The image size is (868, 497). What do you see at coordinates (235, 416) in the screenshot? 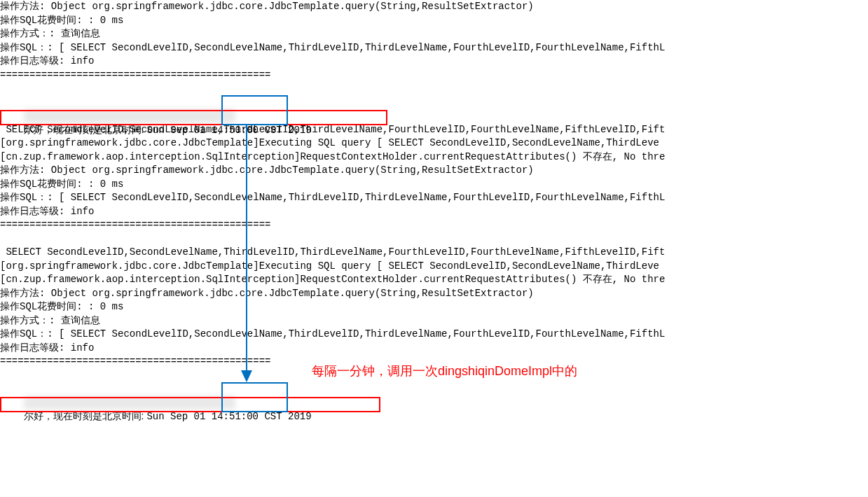
I see `timestamp-time: 14:51:00` at bounding box center [235, 416].